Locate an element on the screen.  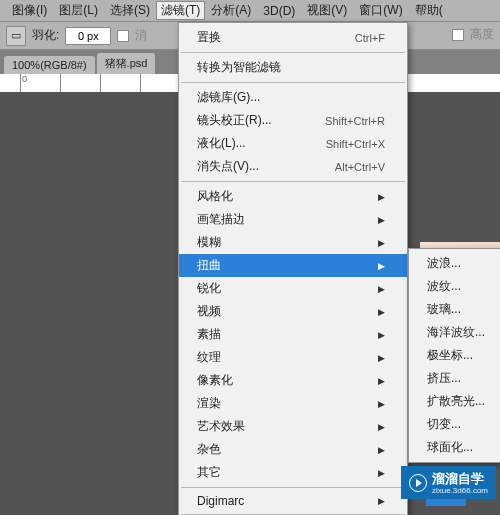
menu-label: 风格化 is located at coordinates (215, 196).